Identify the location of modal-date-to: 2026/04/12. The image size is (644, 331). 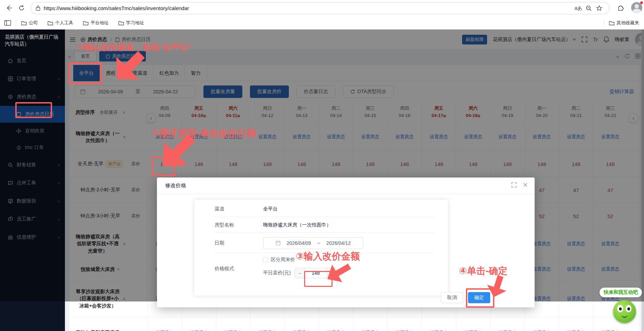
(338, 243).